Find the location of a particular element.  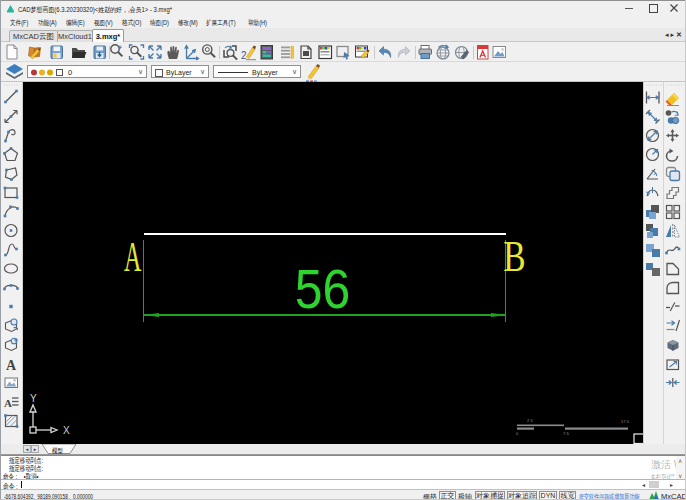

svg-text: 7.5 is located at coordinates (566, 434).